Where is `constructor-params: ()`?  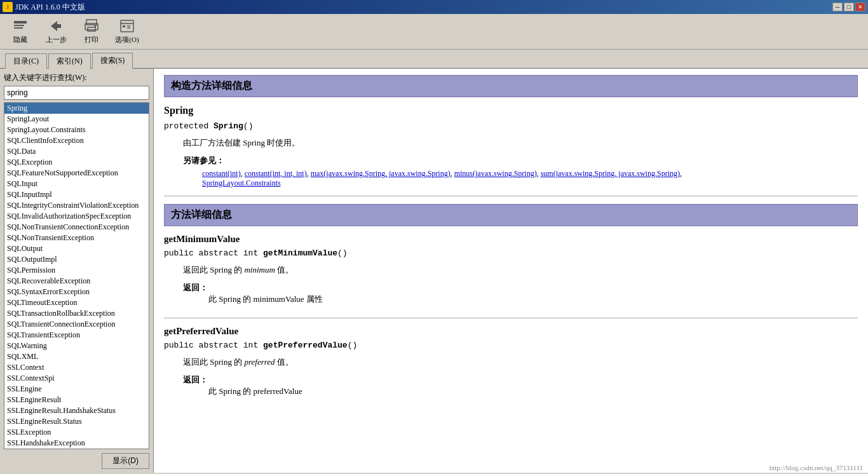 constructor-params: () is located at coordinates (248, 126).